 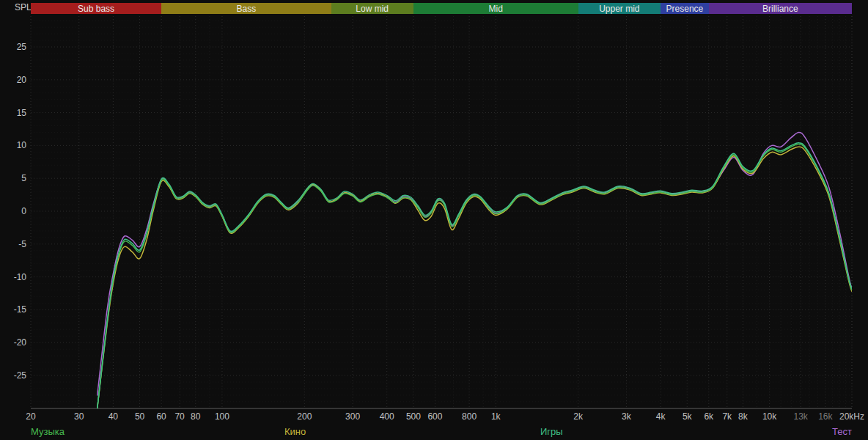 What do you see at coordinates (295, 431) in the screenshot?
I see `legend-item-movies: Кино` at bounding box center [295, 431].